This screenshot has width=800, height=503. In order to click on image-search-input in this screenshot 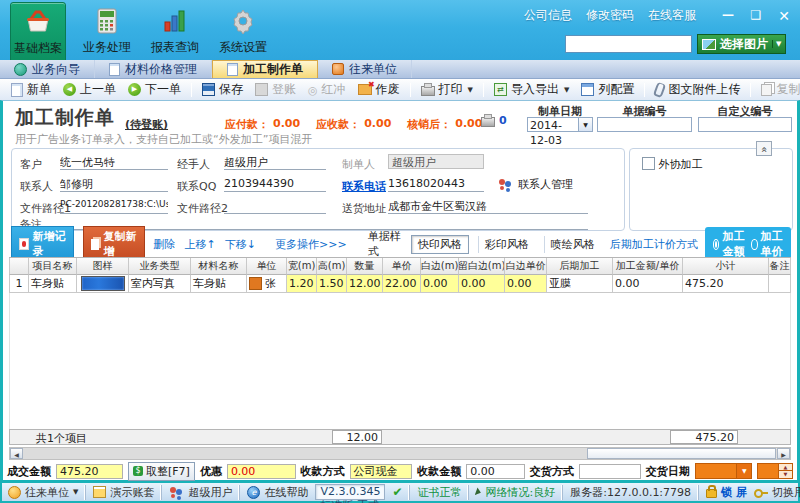, I will do `click(628, 44)`.